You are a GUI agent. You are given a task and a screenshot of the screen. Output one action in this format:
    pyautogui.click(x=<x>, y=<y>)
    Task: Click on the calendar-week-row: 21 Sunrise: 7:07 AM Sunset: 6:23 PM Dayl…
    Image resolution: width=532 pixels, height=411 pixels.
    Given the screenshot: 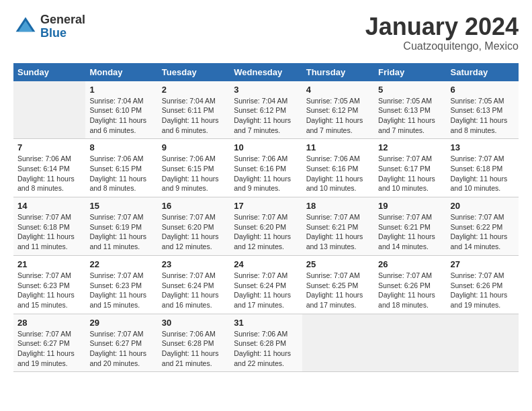 What is the action you would take?
    pyautogui.click(x=266, y=285)
    